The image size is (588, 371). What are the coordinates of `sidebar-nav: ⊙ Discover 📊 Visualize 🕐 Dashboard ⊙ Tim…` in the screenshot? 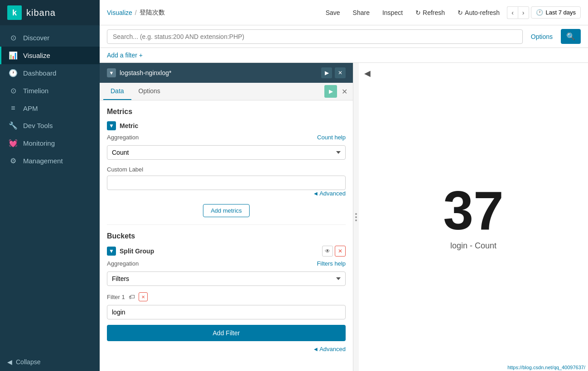 It's located at (50, 189).